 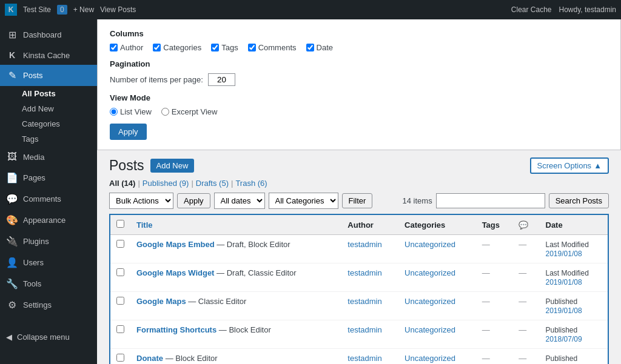 What do you see at coordinates (49, 337) in the screenshot?
I see `collapse-menu: ◀ Collapse menu` at bounding box center [49, 337].